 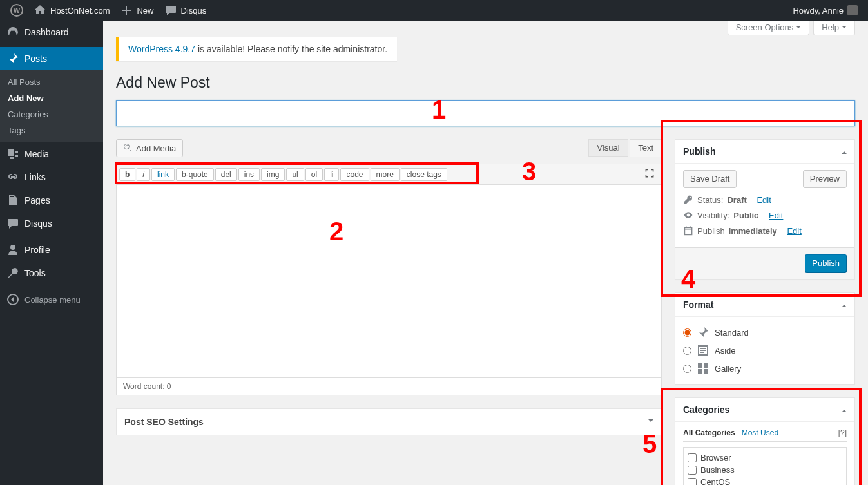 I want to click on qt-code-button: code, so click(x=354, y=175).